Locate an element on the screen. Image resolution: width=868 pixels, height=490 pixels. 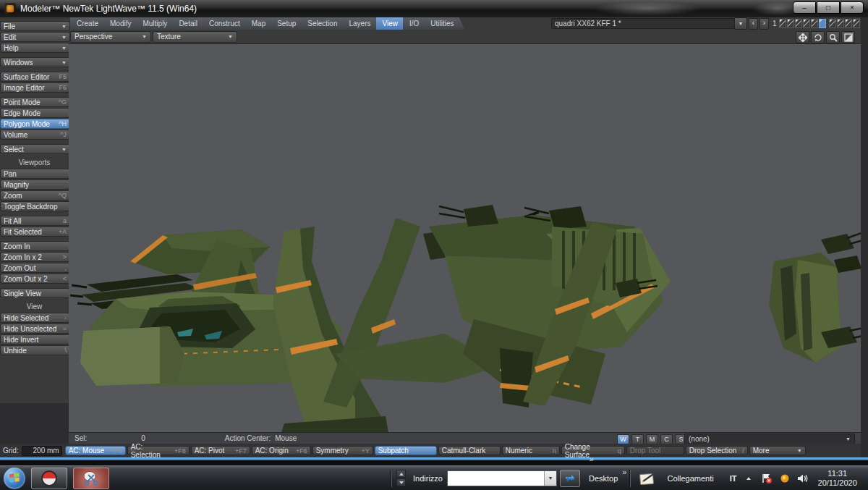
m-mode-button: M is located at coordinates (652, 439).